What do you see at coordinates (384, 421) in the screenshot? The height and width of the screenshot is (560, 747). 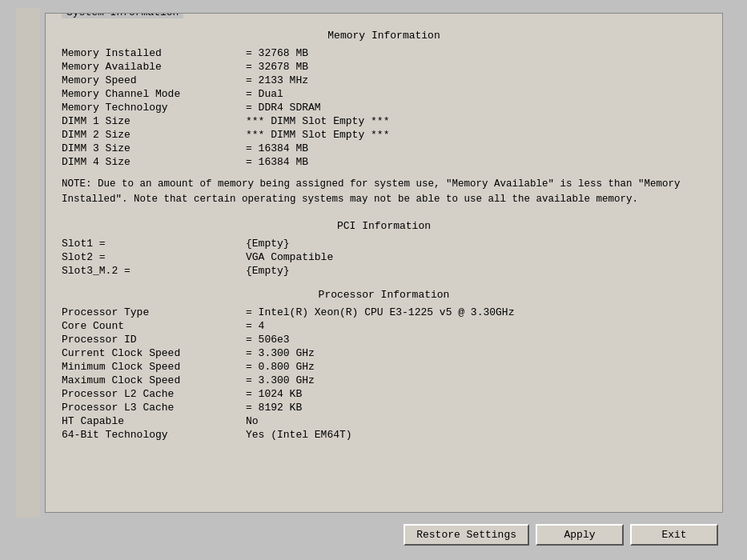 I see `table-row: HT CapableNo` at bounding box center [384, 421].